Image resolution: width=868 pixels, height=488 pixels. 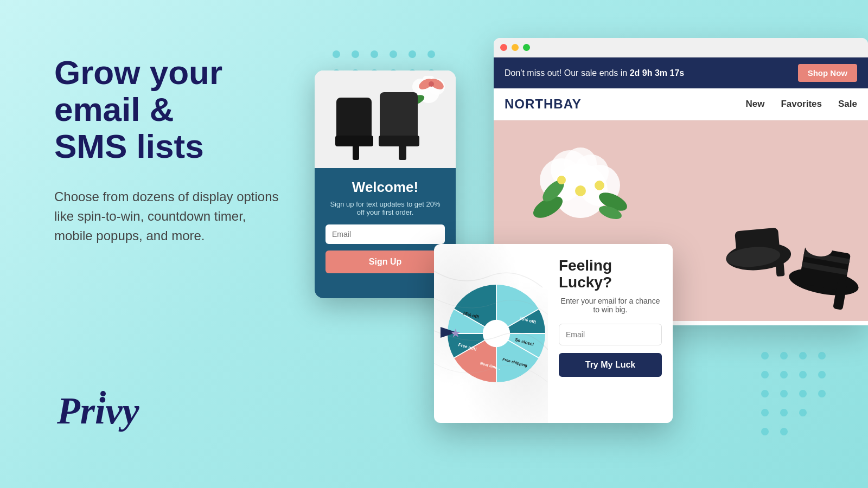 I want to click on lucky-email-input, so click(x=610, y=335).